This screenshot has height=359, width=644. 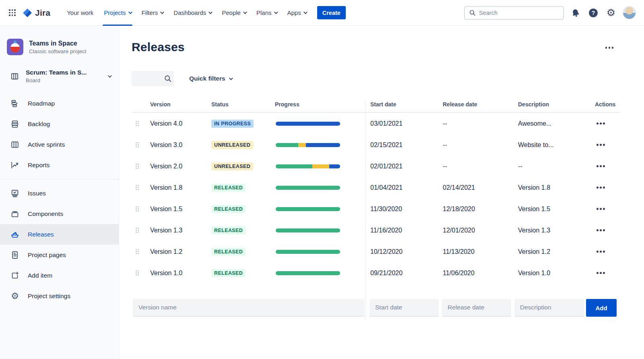 I want to click on table-row: Version 1.3 RELEASED 11/16/2020 12/01/20…, so click(x=376, y=230).